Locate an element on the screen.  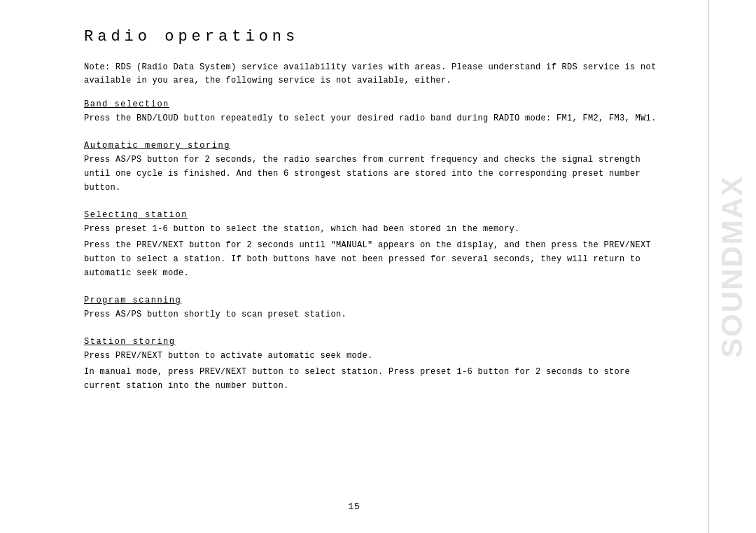
section-heading-band-selection: Band selection is located at coordinates (127, 104).